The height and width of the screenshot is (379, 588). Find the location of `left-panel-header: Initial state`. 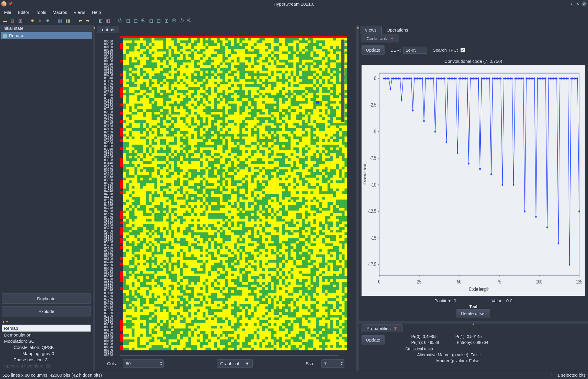

left-panel-header: Initial state is located at coordinates (46, 28).